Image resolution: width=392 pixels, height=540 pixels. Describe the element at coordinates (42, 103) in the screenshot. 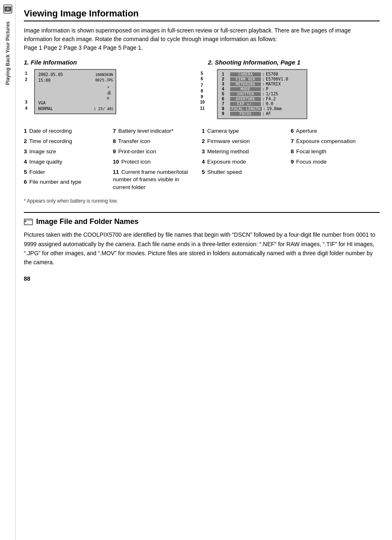

I see `lcd-size: VGA` at that location.